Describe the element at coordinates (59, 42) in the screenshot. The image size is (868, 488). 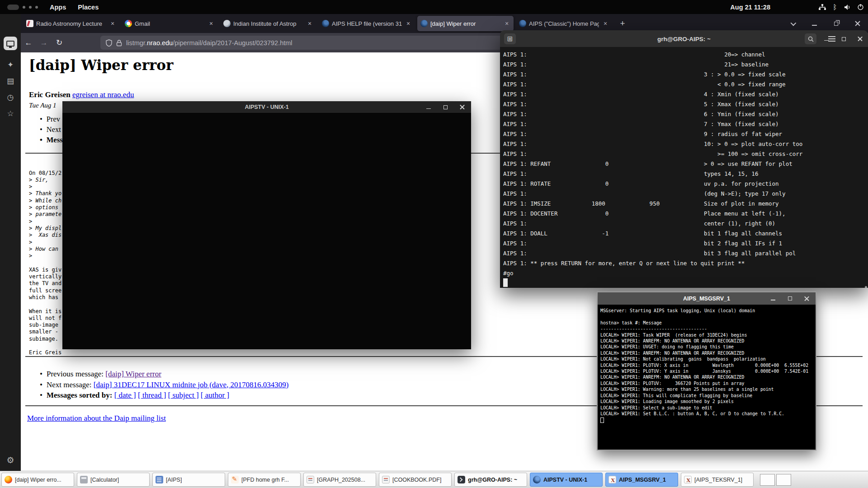
I see `reload-button: ↻` at that location.